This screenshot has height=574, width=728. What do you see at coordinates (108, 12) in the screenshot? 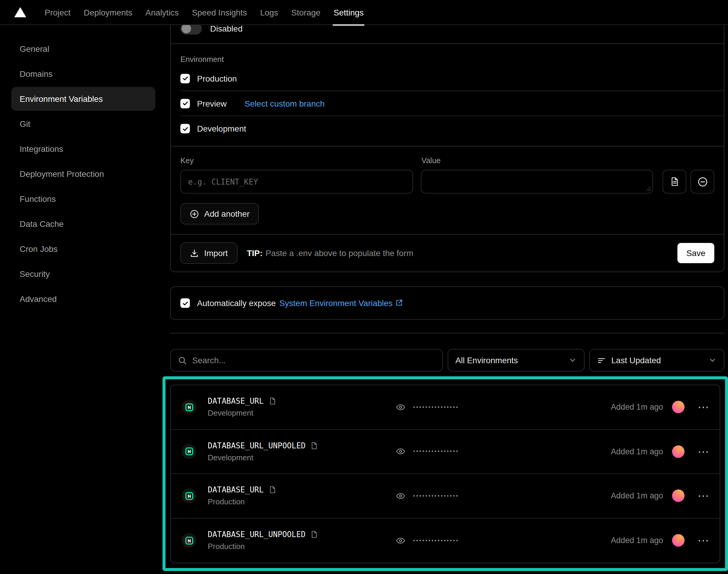
I see `nav-tab-label: Deployments` at bounding box center [108, 12].